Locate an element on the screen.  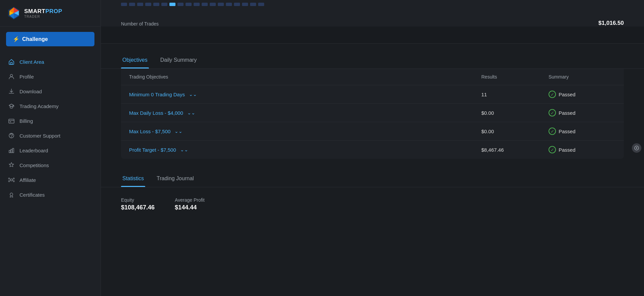
row-result-max-daily-loss: $0.00 is located at coordinates (515, 113).